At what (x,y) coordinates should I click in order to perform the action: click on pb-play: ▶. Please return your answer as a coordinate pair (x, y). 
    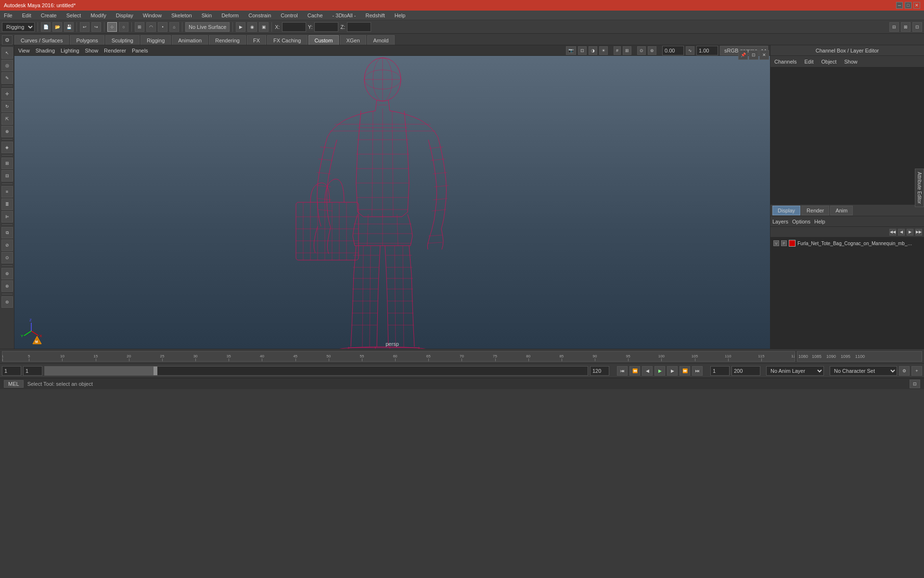
    Looking at the image, I should click on (660, 371).